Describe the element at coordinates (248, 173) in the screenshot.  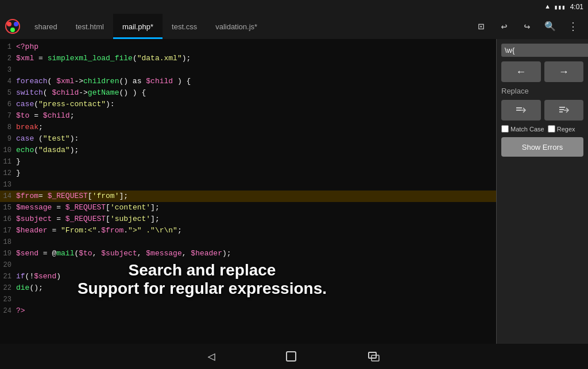
I see `code-line: 12}` at that location.